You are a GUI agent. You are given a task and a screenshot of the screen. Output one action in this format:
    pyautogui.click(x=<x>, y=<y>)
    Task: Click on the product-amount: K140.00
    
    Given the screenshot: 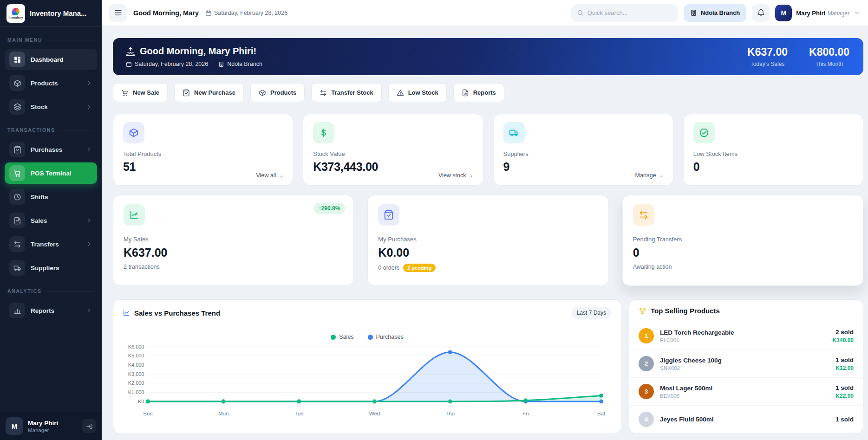 What is the action you would take?
    pyautogui.click(x=843, y=340)
    